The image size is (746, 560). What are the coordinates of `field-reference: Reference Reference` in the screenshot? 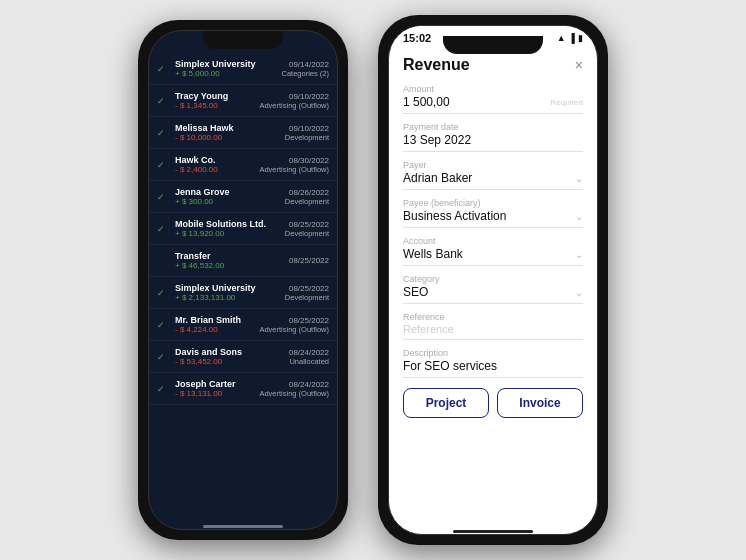 It's located at (493, 326).